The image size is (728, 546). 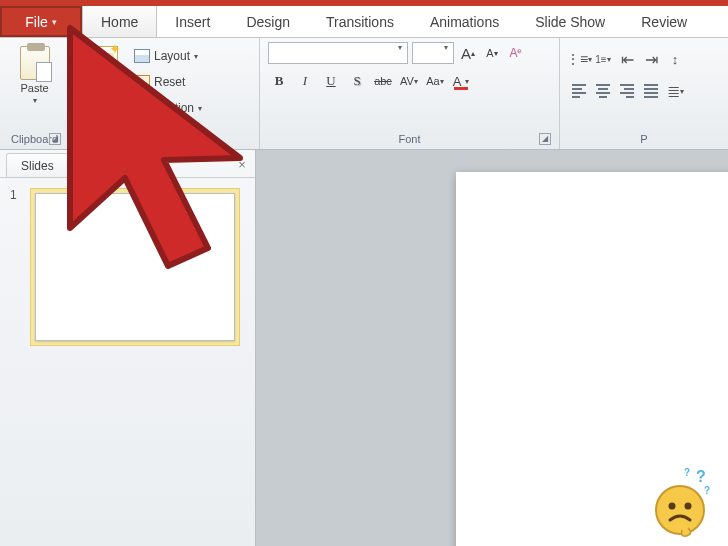 I want to click on font-dialog-launcher: ◢, so click(x=545, y=139).